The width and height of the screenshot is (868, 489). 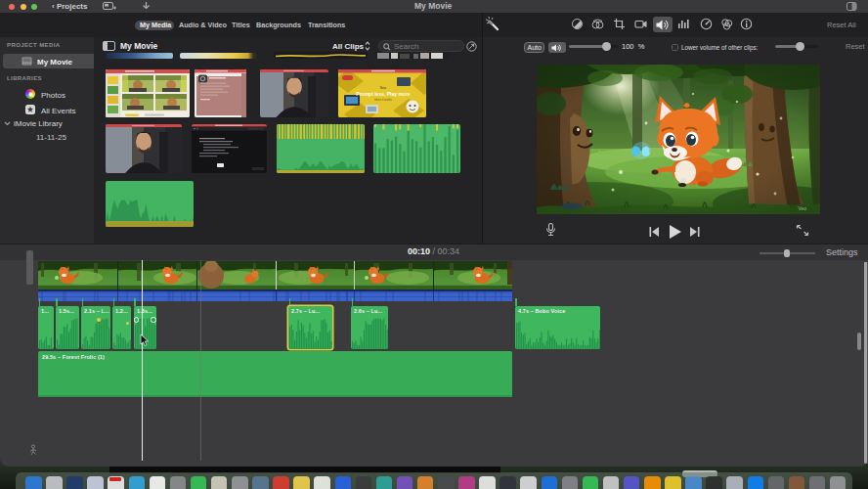 I want to click on svg-text: Veo, so click(x=802, y=208).